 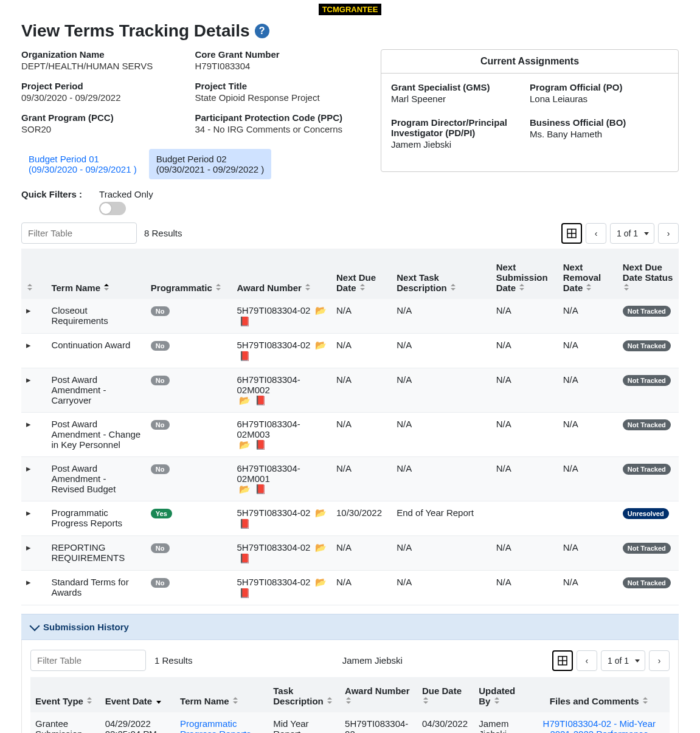 I want to click on sort-desc-icon, so click(x=159, y=703).